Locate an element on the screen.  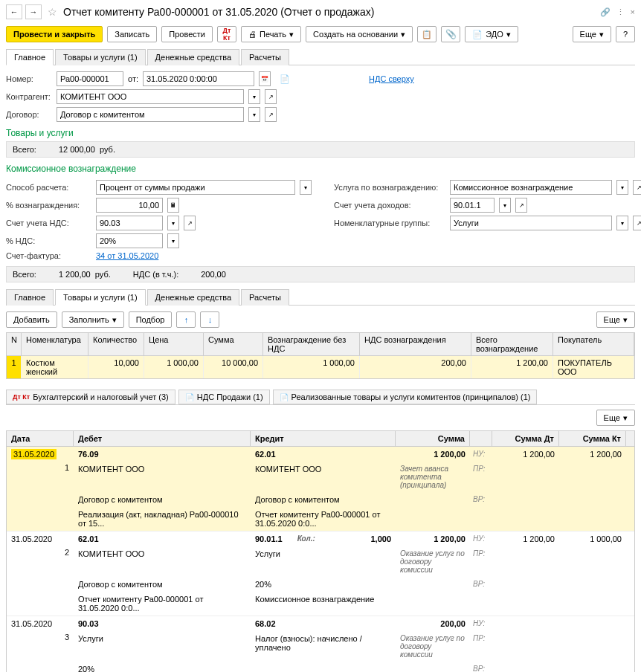
kebab-icon: ⋮ is located at coordinates (620, 12).